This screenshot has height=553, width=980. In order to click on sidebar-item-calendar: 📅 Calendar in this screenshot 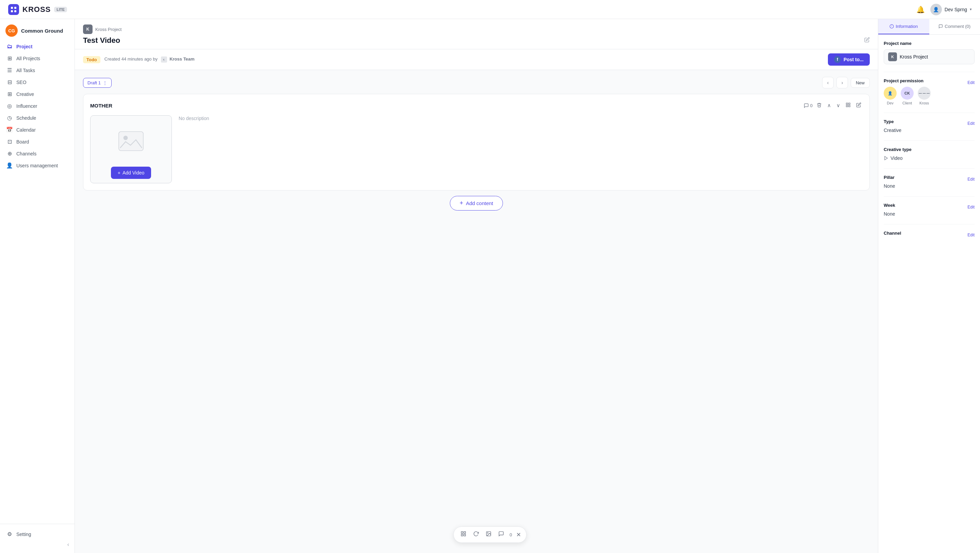, I will do `click(37, 130)`.